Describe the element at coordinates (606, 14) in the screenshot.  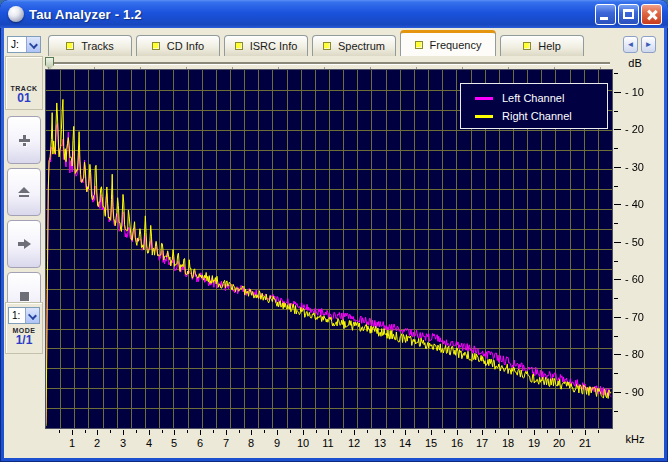
I see `minimize-button` at that location.